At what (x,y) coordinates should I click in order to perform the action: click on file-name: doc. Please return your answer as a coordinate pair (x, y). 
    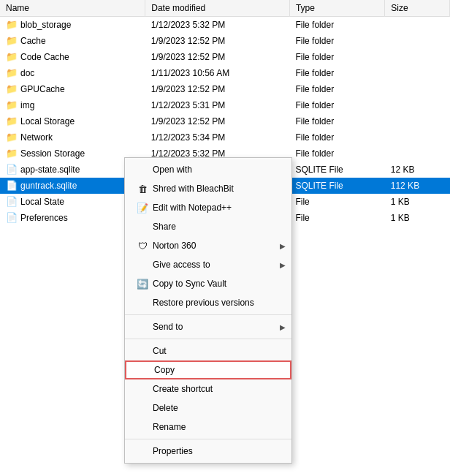
    Looking at the image, I should click on (73, 73).